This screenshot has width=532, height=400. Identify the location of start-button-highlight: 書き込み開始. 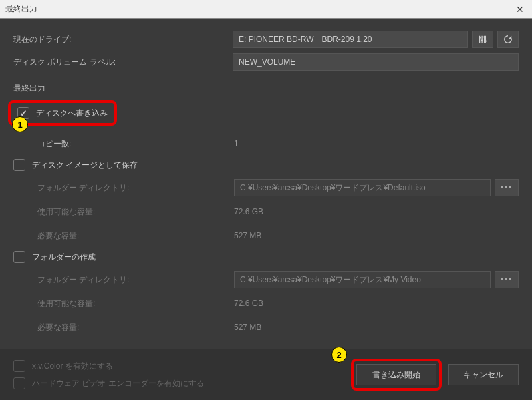
(396, 375).